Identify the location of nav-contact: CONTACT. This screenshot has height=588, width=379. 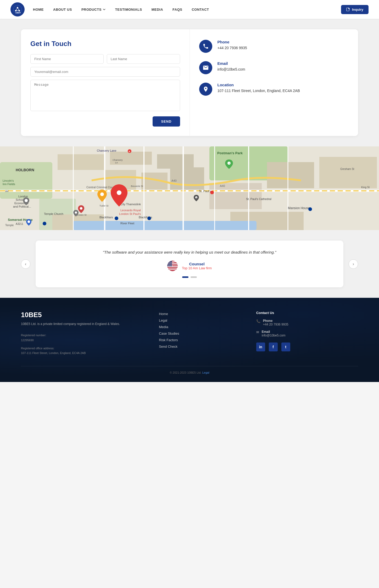
(200, 9).